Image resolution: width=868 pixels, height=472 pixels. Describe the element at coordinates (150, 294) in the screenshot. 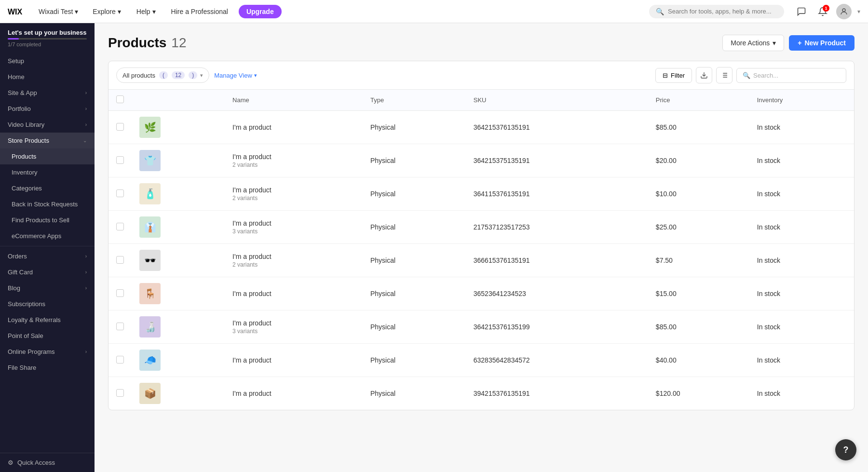

I see `product-thumbnail: 🪑` at that location.